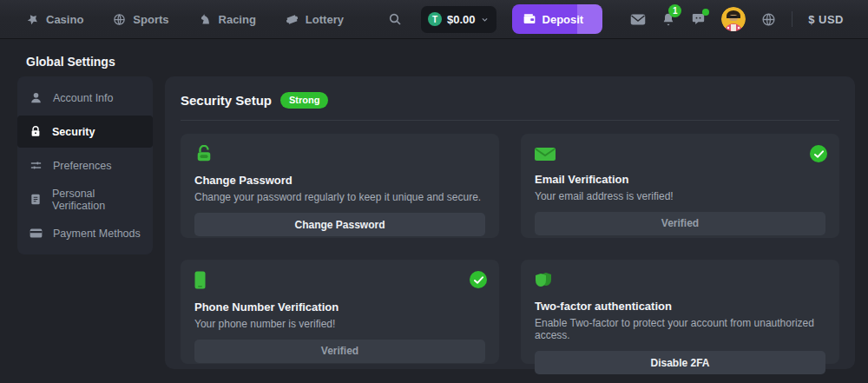  I want to click on change-password-card: Change Password Change your password reg…, so click(340, 186).